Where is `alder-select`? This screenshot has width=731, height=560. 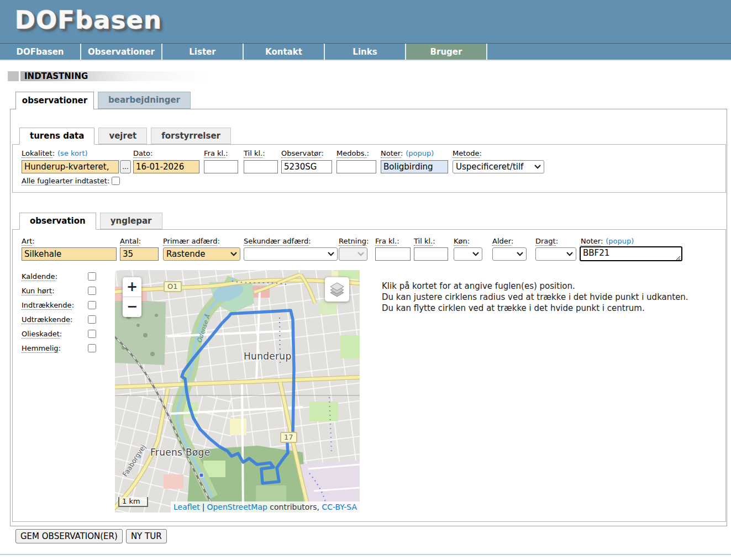 alder-select is located at coordinates (509, 254).